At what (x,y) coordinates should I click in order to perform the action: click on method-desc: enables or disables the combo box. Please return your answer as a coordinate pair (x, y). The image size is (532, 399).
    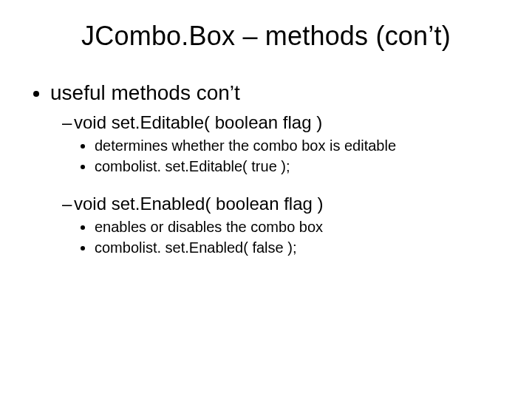
    Looking at the image, I should click on (208, 227).